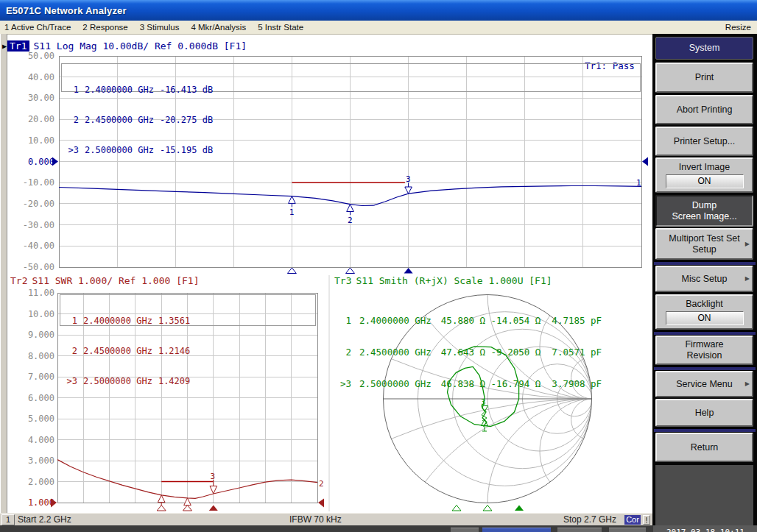  What do you see at coordinates (633, 519) in the screenshot?
I see `correction-status-badge: Cor` at bounding box center [633, 519].